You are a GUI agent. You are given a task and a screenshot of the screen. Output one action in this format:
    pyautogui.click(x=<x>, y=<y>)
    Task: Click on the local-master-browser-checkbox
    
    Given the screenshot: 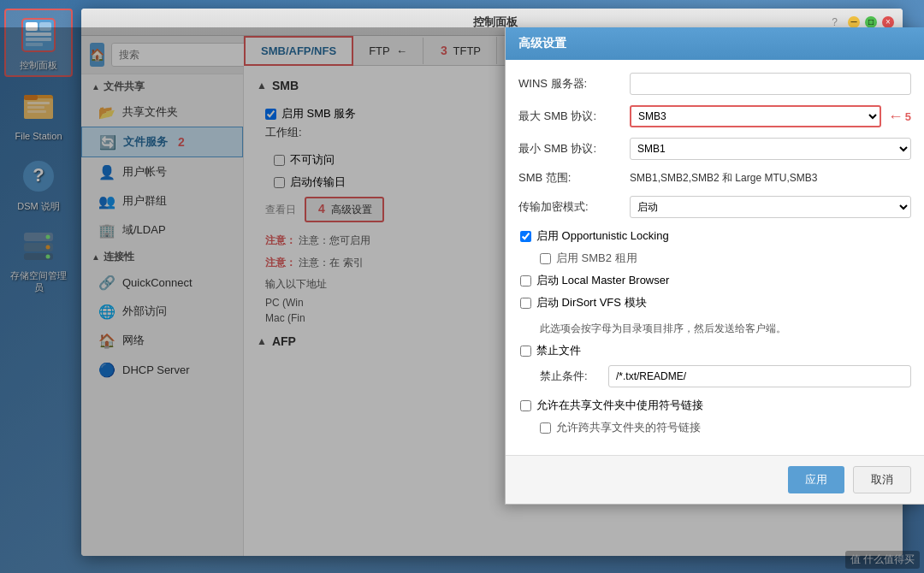 What is the action you would take?
    pyautogui.click(x=525, y=281)
    